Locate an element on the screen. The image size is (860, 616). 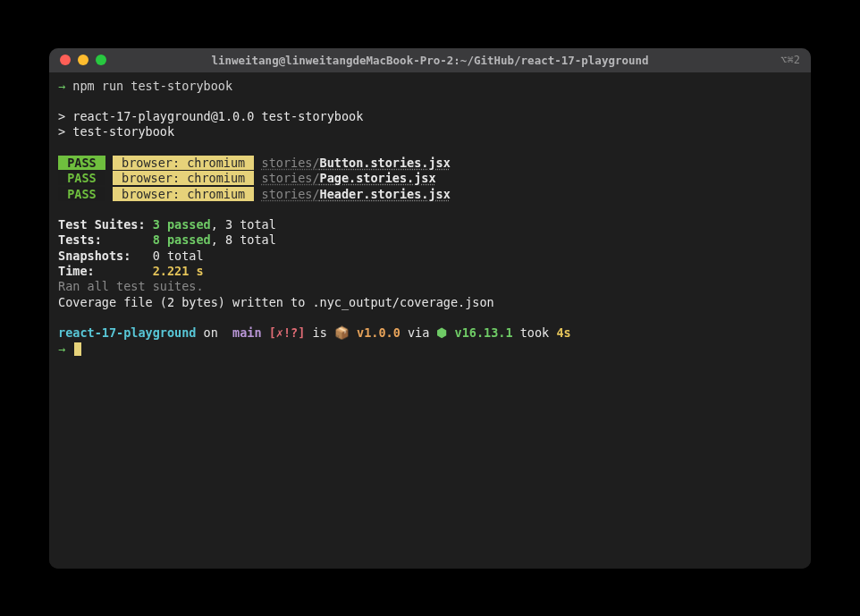
time-value: 2.221 s is located at coordinates (179, 271).